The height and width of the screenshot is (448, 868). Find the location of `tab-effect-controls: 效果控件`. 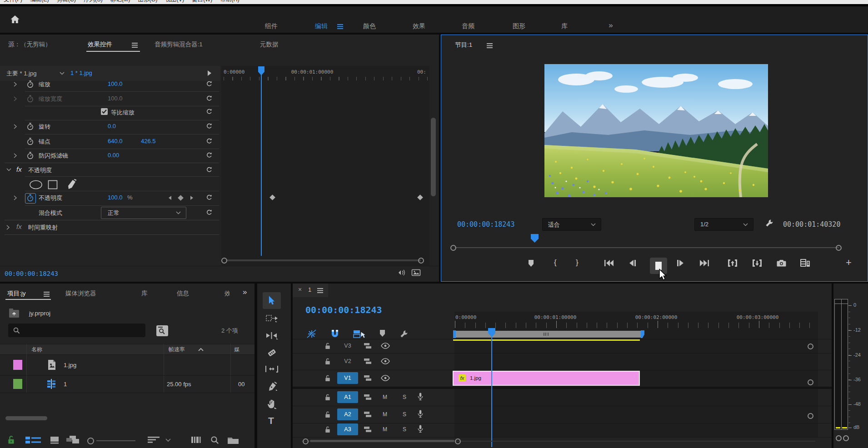

tab-effect-controls: 效果控件 is located at coordinates (100, 45).